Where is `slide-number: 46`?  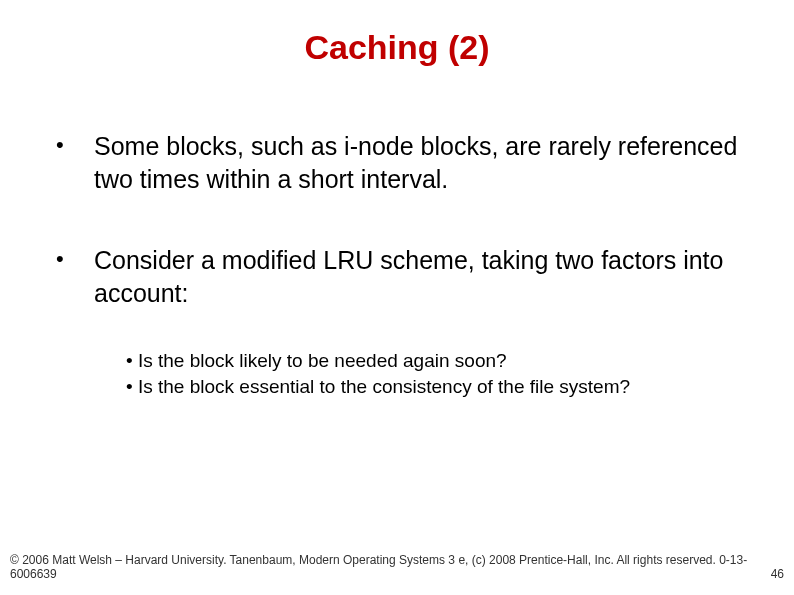
slide-number: 46 is located at coordinates (778, 574).